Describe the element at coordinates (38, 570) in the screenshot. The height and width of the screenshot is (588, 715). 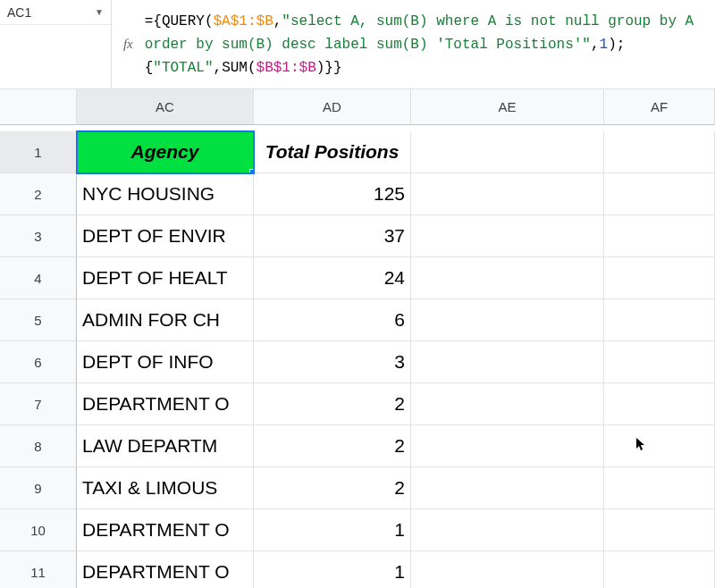
I see `row-header: 11` at that location.